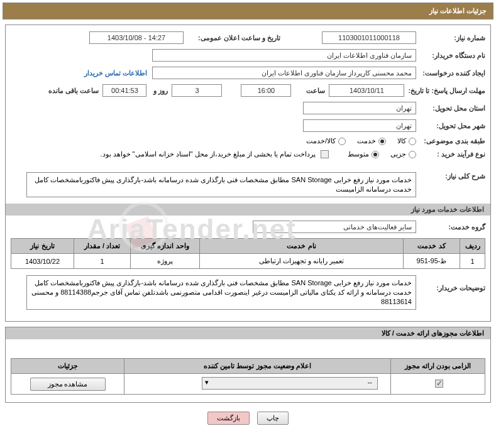  What do you see at coordinates (382, 155) in the screenshot?
I see `purchase-type-radio-group: جزیی متوسط` at bounding box center [382, 155].